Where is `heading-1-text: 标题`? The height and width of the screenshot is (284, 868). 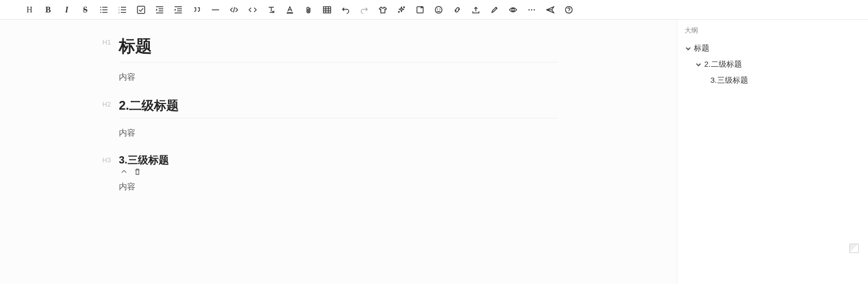
heading-1-text: 标题 is located at coordinates (338, 49).